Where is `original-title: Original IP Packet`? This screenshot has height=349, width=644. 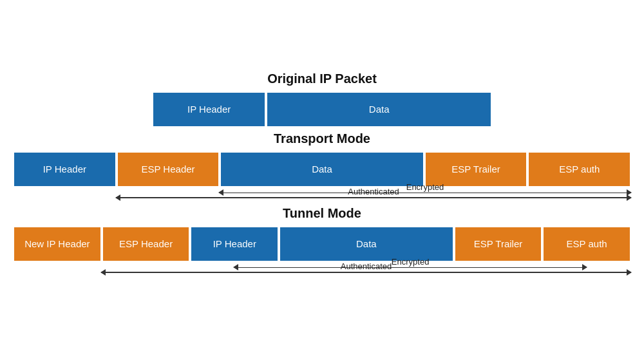 original-title: Original IP Packet is located at coordinates (322, 79).